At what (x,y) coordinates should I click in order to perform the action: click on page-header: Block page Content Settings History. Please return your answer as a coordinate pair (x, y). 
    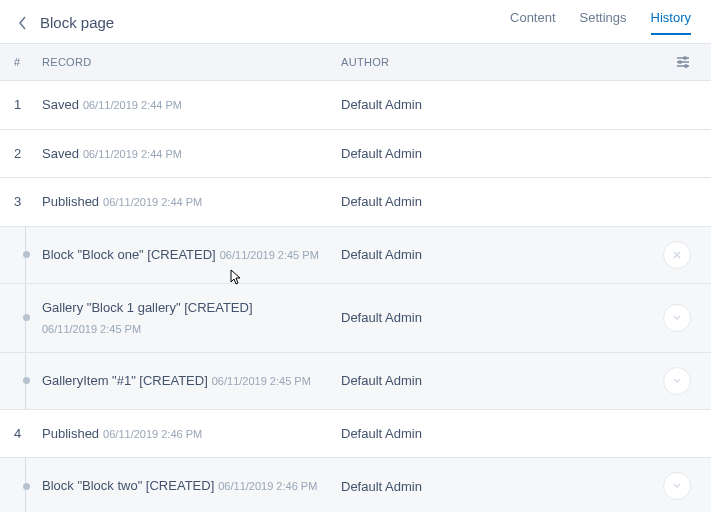
    Looking at the image, I should click on (356, 22).